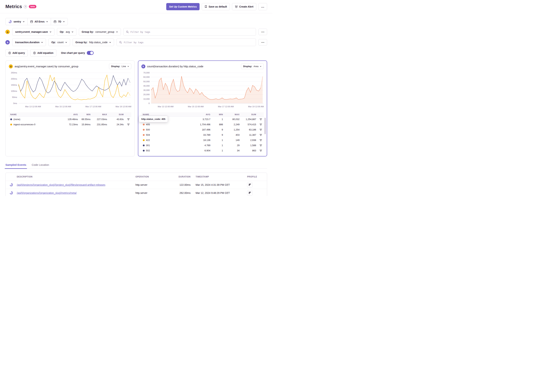  I want to click on help-icon: ?, so click(25, 7).